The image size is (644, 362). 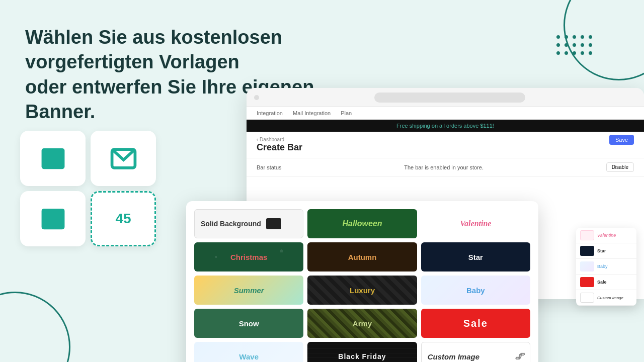 I want to click on announcement-bar: Free shipping on all orders above $111!, so click(x=445, y=126).